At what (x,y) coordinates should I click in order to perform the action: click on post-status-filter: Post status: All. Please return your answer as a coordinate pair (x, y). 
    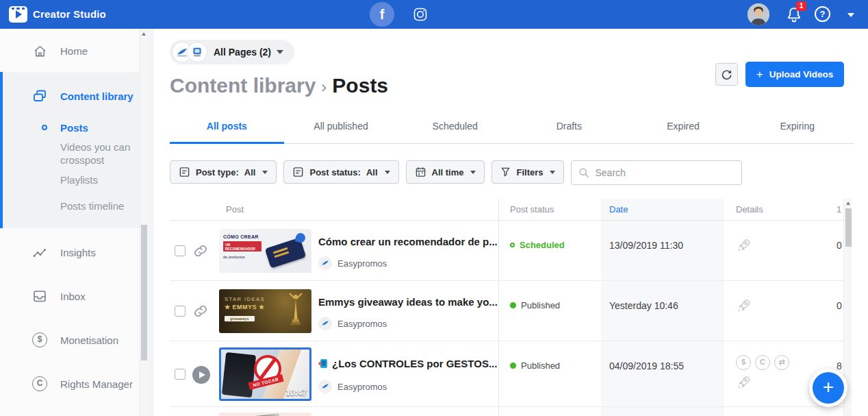
    Looking at the image, I should click on (341, 172).